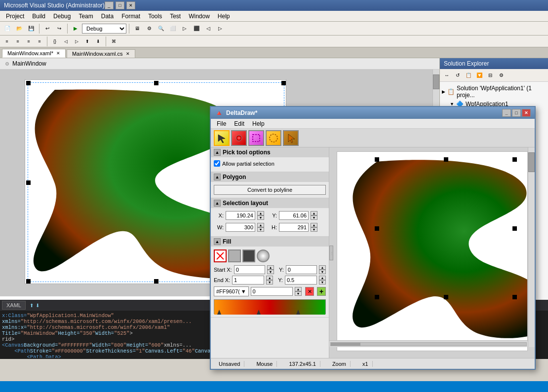 The height and width of the screenshot is (392, 548). I want to click on polygon-header: ▲ Polygon, so click(270, 177).